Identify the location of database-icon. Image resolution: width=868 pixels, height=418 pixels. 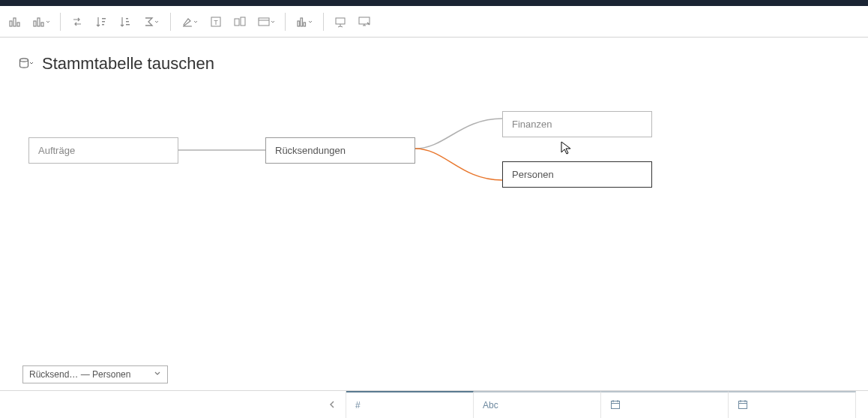
(25, 64).